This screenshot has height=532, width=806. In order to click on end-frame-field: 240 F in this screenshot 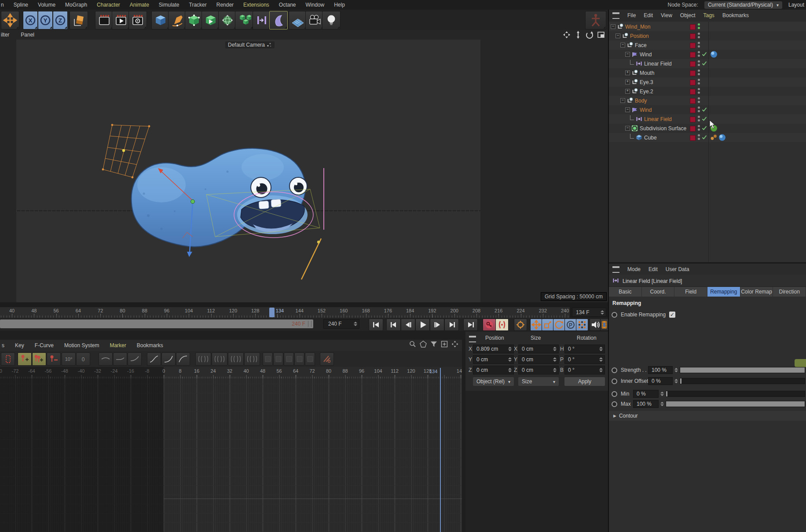, I will do `click(341, 324)`.